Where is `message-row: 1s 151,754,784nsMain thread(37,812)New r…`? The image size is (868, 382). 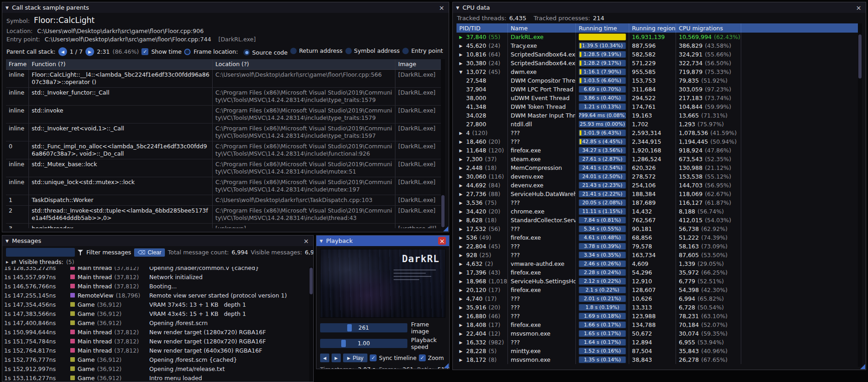 message-row: 1s 151,754,784nsMain thread(37,812)New r… is located at coordinates (156, 341).